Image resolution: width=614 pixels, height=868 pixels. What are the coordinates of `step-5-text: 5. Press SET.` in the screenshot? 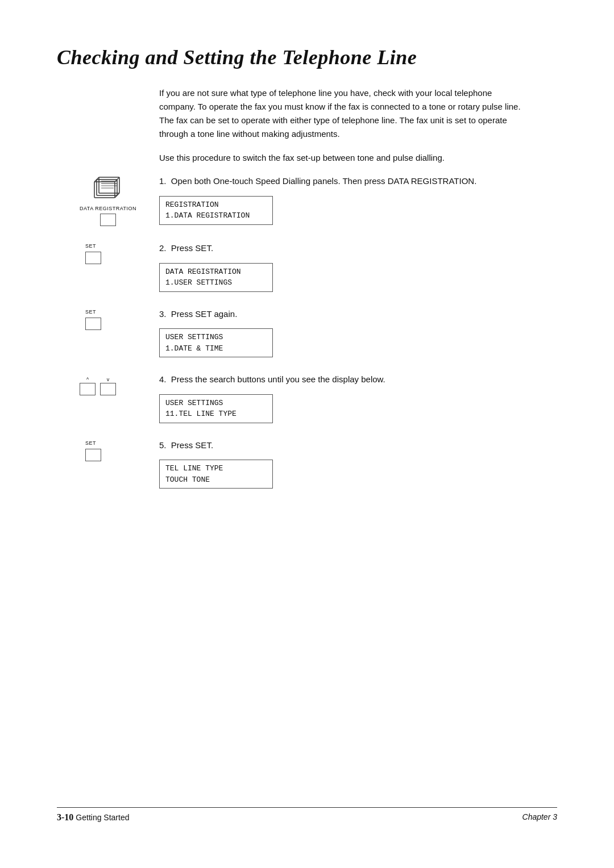 It's located at (358, 445).